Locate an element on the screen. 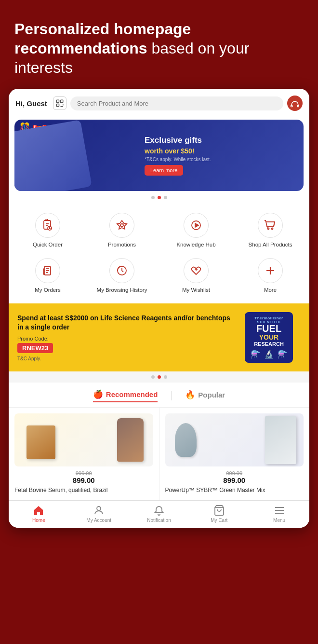 Image resolution: width=318 pixels, height=644 pixels. phone-decoration is located at coordinates (53, 155).